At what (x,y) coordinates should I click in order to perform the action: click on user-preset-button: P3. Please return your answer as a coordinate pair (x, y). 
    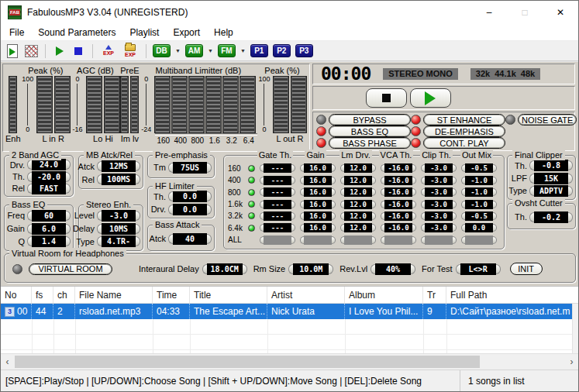
    Looking at the image, I should click on (304, 51).